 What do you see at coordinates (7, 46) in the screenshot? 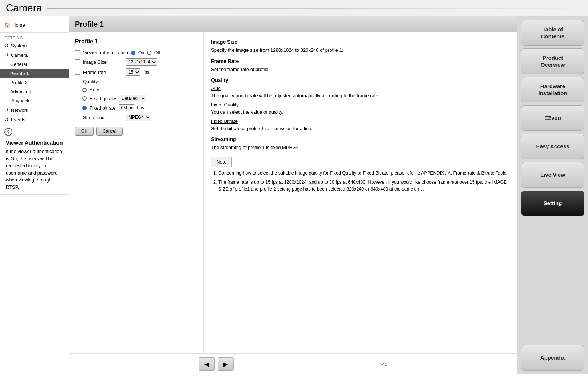
I see `system-icon: ↺` at bounding box center [7, 46].